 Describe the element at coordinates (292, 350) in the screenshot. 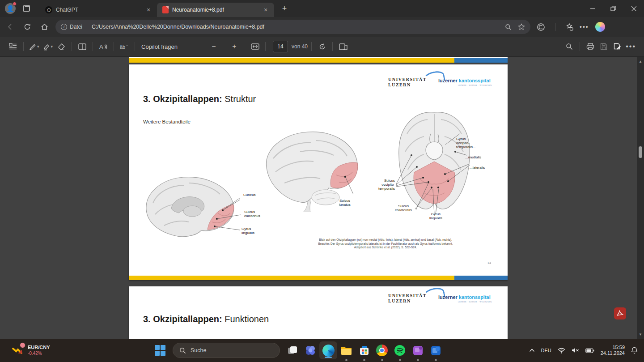

I see `task-view-button` at that location.